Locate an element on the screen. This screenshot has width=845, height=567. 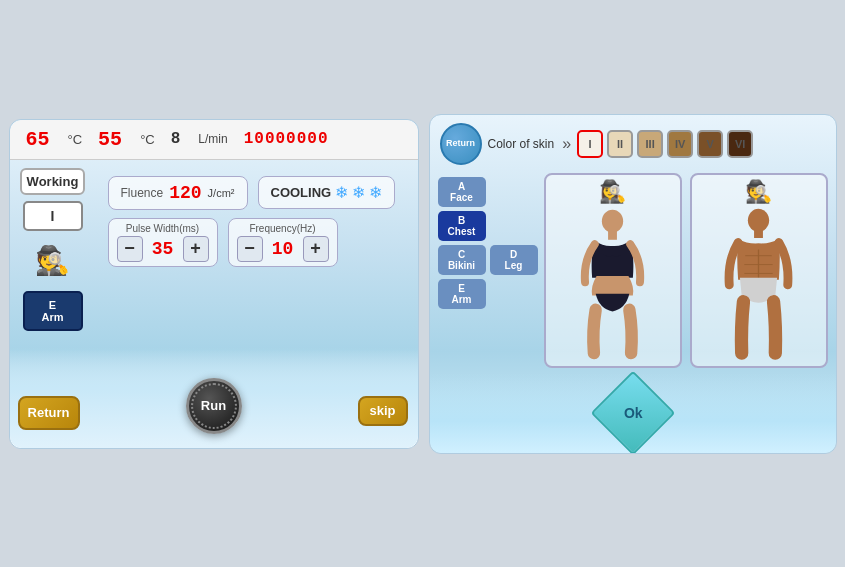
run-inner-ring: Run is located at coordinates (214, 406).